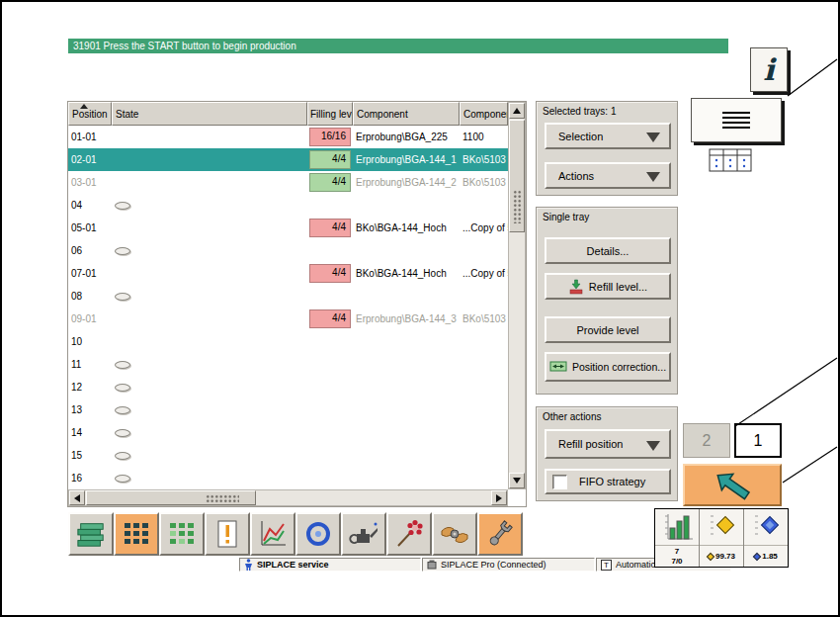 This screenshot has width=840, height=617. I want to click on table-row: 04, so click(289, 206).